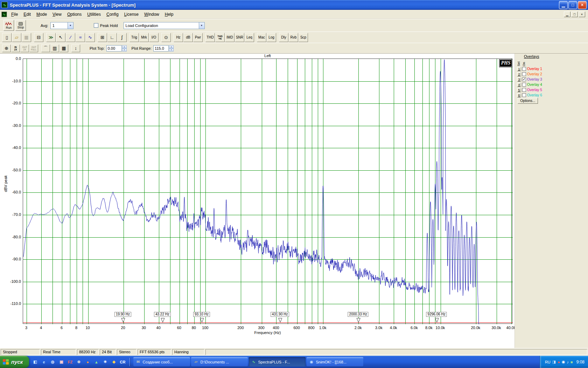 The height and width of the screenshot is (368, 588). Describe the element at coordinates (559, 362) in the screenshot. I see `tray-icon-2: ●` at that location.